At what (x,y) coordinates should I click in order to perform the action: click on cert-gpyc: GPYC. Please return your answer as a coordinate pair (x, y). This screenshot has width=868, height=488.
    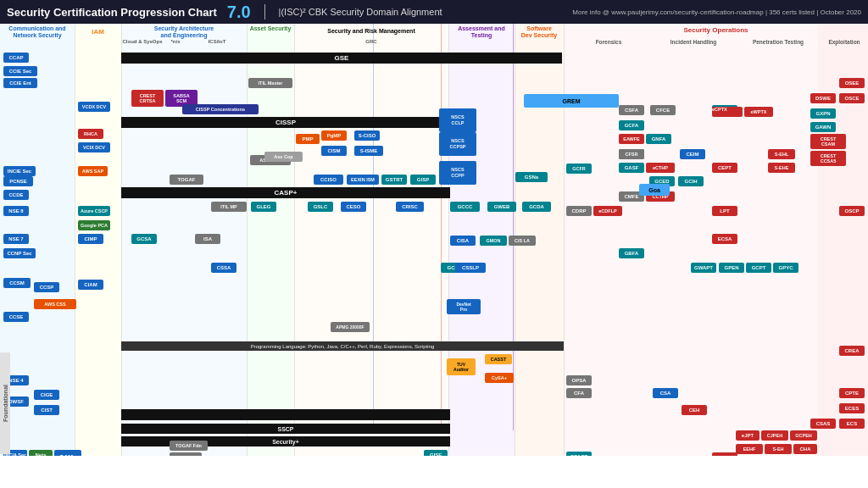
    Looking at the image, I should click on (786, 268).